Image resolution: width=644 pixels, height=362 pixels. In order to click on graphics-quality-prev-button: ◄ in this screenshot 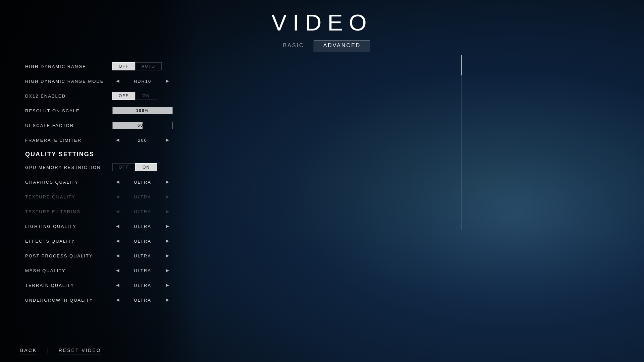, I will do `click(118, 182)`.